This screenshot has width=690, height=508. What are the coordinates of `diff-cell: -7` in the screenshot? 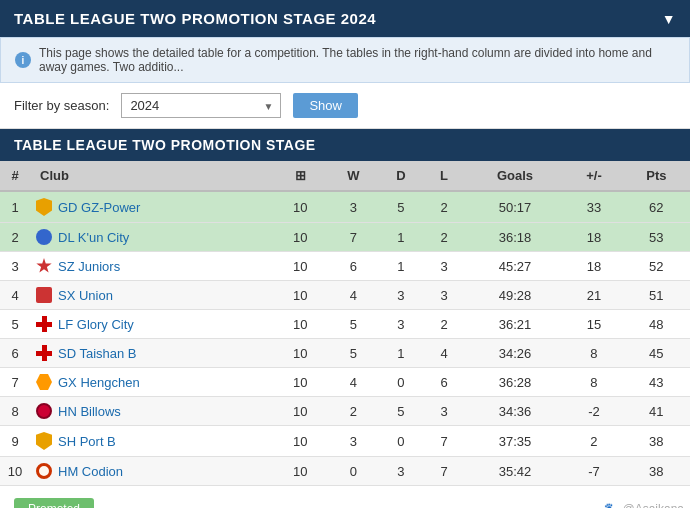 It's located at (594, 472).